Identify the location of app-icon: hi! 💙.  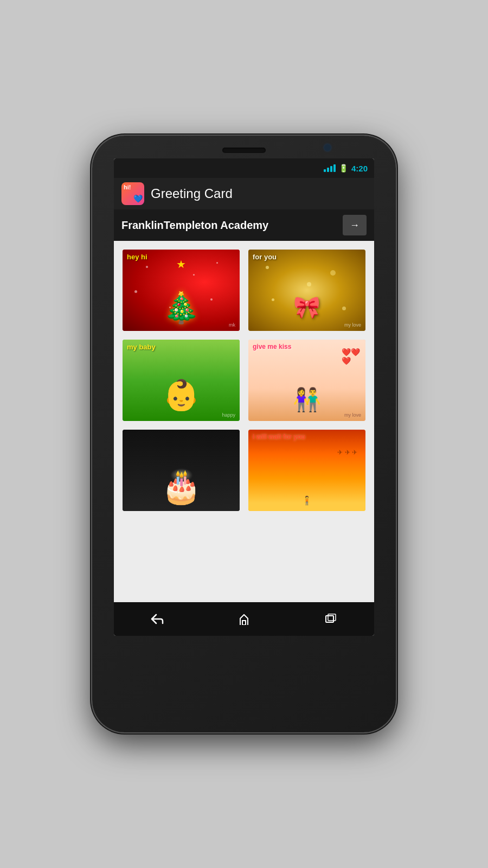
(133, 194).